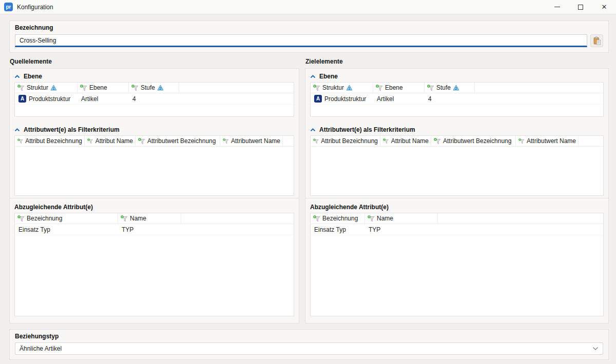 This screenshot has height=364, width=616. What do you see at coordinates (41, 349) in the screenshot?
I see `beziehungstyp-selected-value: Ähnliche Artikel` at bounding box center [41, 349].